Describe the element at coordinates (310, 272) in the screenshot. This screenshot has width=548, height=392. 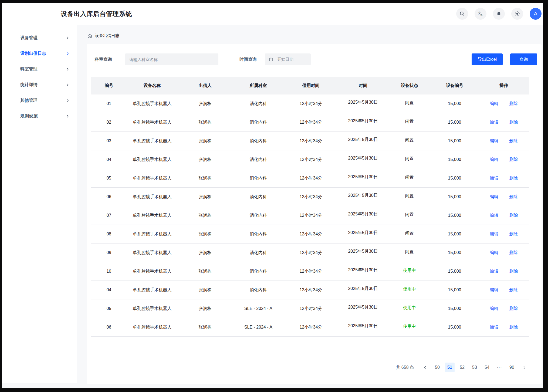
I see `table-row: 10 单孔腔镜手术机器人 张润栋 消化内科 12小时34分 2025年5月30日…` at that location.